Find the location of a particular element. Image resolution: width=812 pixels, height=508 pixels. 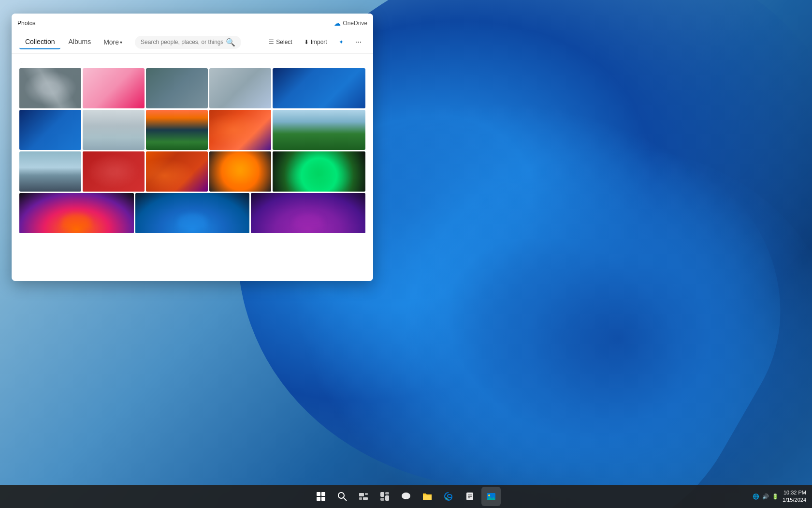

magic-button: ✦ is located at coordinates (341, 42).